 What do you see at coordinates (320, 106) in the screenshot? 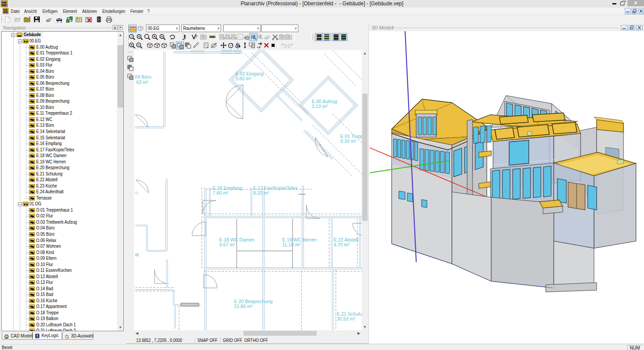
I see `svg-text: 3.13 m²` at bounding box center [320, 106].